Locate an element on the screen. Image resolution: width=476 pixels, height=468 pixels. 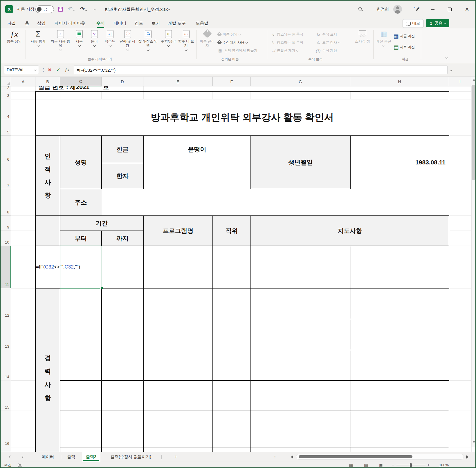
sheet-tab-output2: 출력2 is located at coordinates (91, 457).